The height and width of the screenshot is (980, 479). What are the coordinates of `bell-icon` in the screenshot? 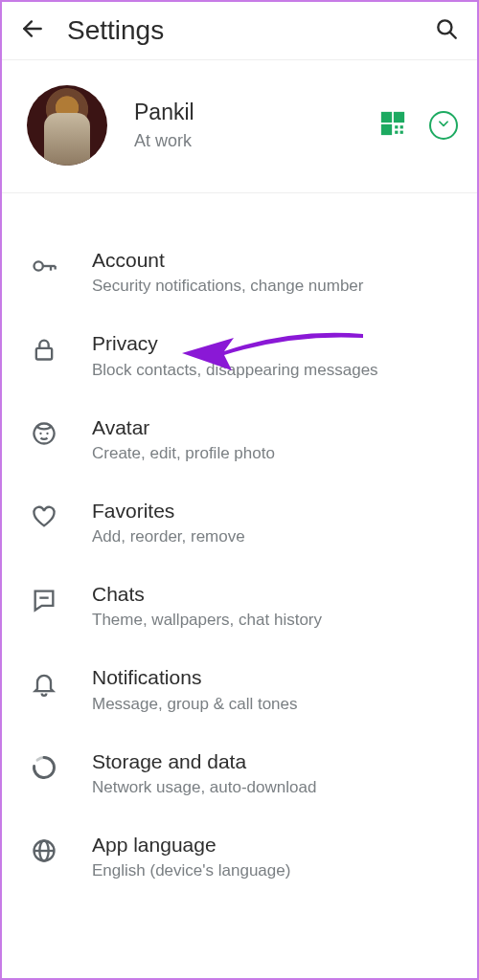 It's located at (44, 685).